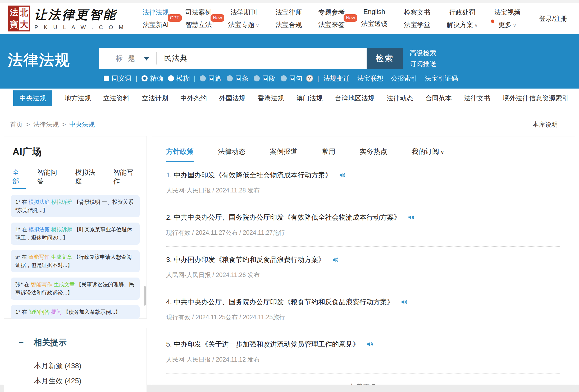 Image resolution: width=579 pixels, height=392 pixels. What do you see at coordinates (404, 78) in the screenshot?
I see `search-extra-link: 公报索引` at bounding box center [404, 78].